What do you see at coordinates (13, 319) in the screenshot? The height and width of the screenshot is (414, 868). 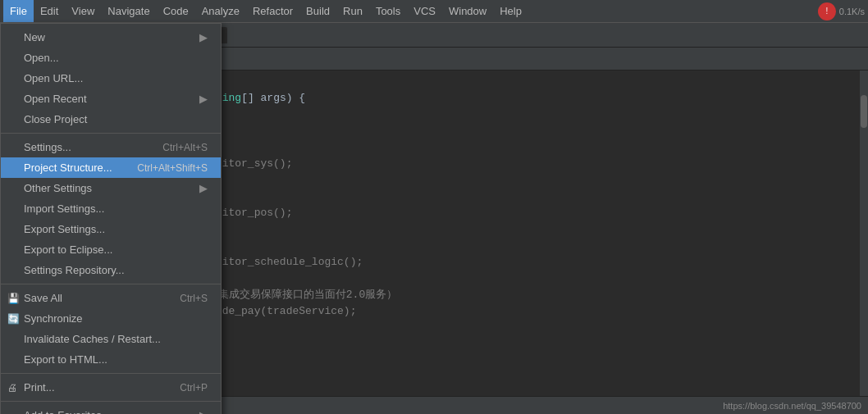 I see `sync-icon: 🔄` at bounding box center [13, 319].